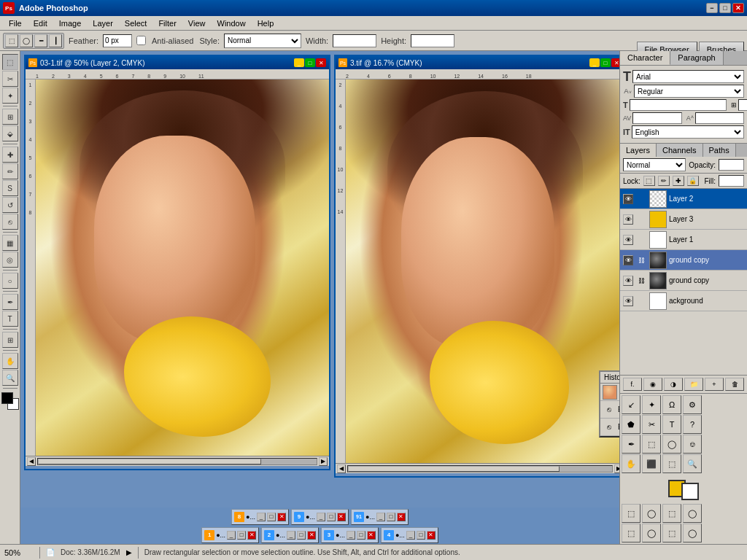 The height and width of the screenshot is (560, 747). I want to click on layer-item-bg: 👁 ackground, so click(684, 301).